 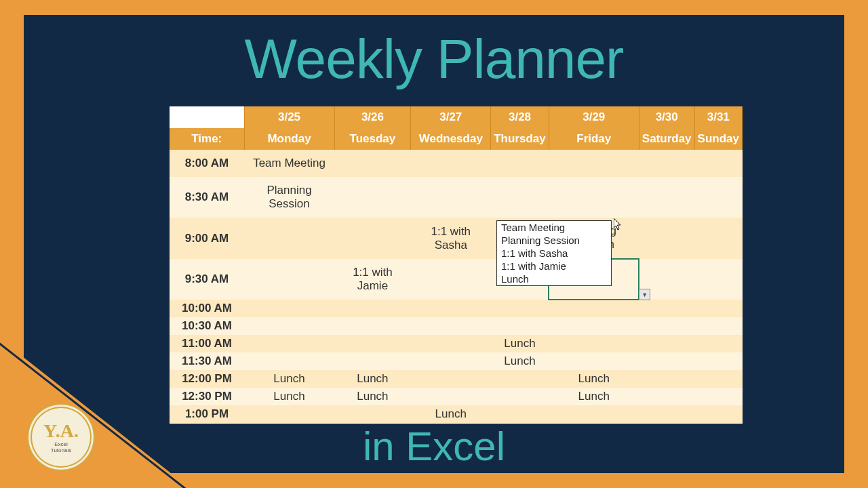 What do you see at coordinates (289, 117) in the screenshot?
I see `date-col-0: 3/25` at bounding box center [289, 117].